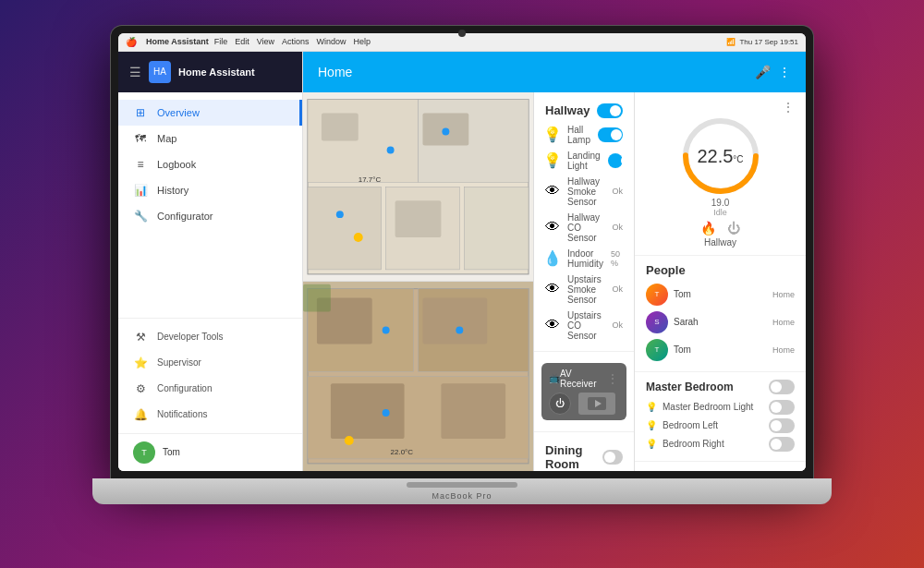  What do you see at coordinates (140, 113) in the screenshot?
I see `overview-icon: ⊞` at bounding box center [140, 113].